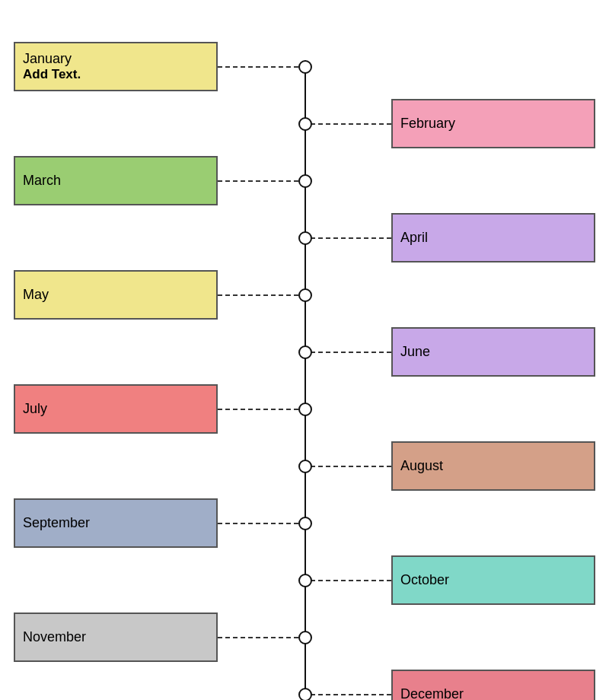  I want to click on left-box-november: November, so click(116, 638).